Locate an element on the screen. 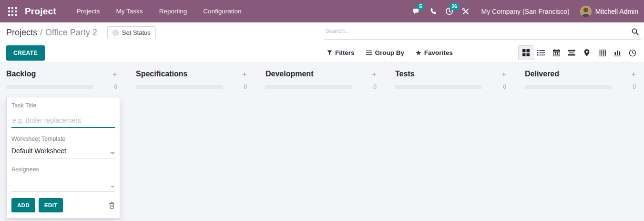  kanban-column: Tests + 0 is located at coordinates (460, 142).